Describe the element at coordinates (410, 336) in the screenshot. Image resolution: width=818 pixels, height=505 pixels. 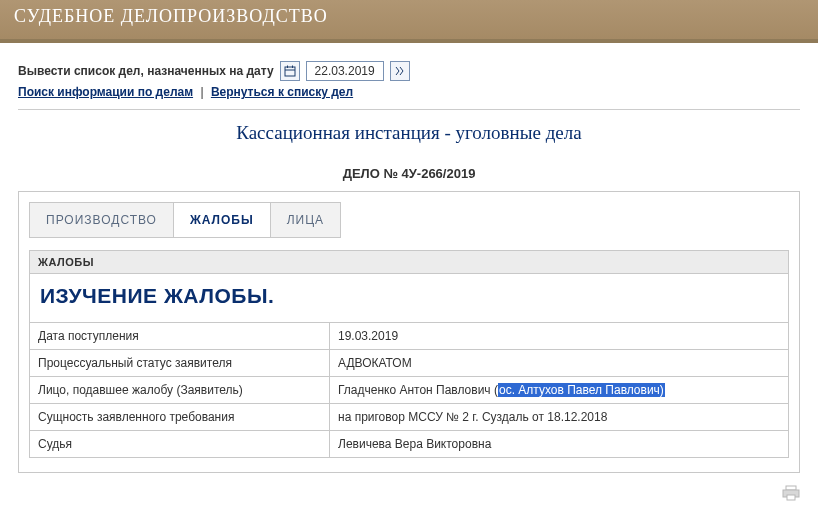
I see `table-row: Дата поступления 19.03.2019` at that location.